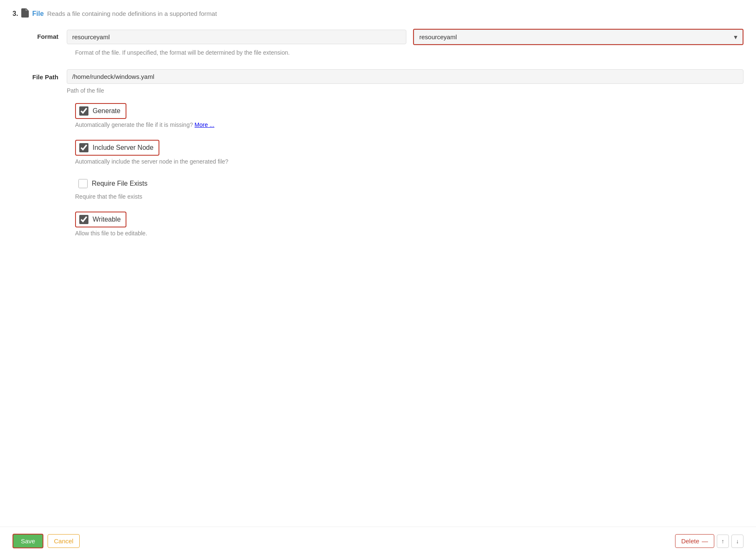 Image resolution: width=756 pixels, height=555 pixels. I want to click on require-file-exists-checkbox, so click(83, 184).